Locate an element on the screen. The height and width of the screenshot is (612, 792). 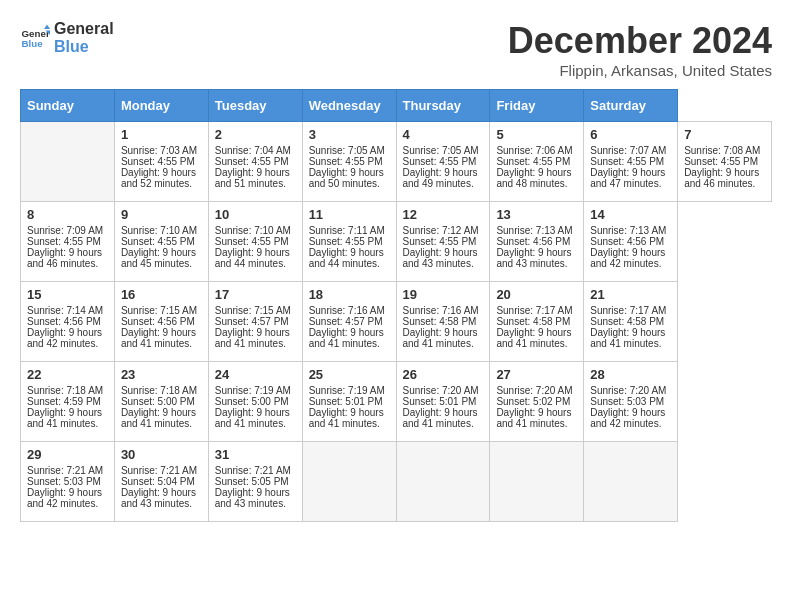
table-row: 27Sunrise: 7:20 AMSunset: 5:02 PMDayligh… is located at coordinates (537, 402).